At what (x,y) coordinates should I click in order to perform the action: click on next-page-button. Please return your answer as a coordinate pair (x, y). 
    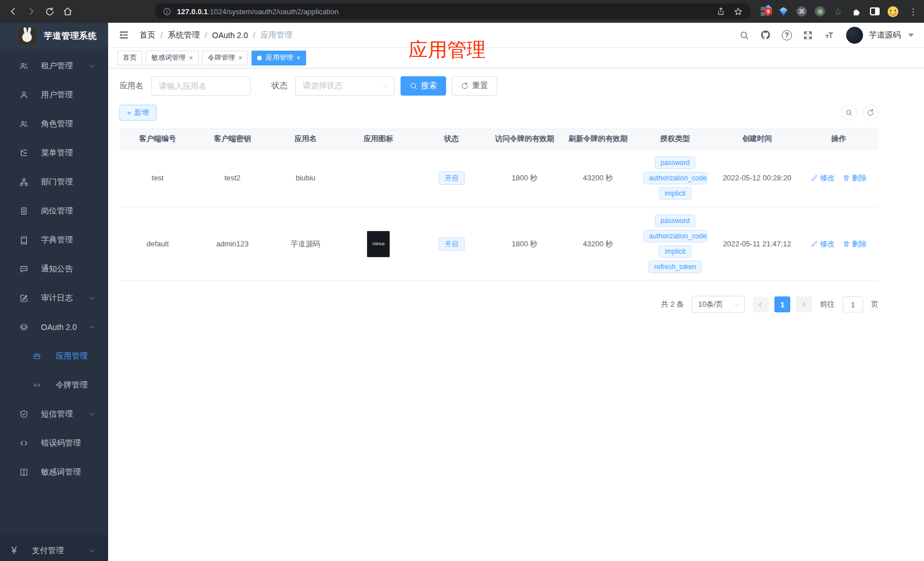
    Looking at the image, I should click on (804, 304).